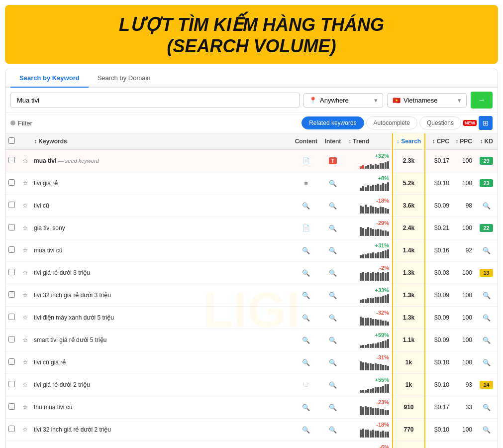  I want to click on row-trend: -18%, so click(369, 430).